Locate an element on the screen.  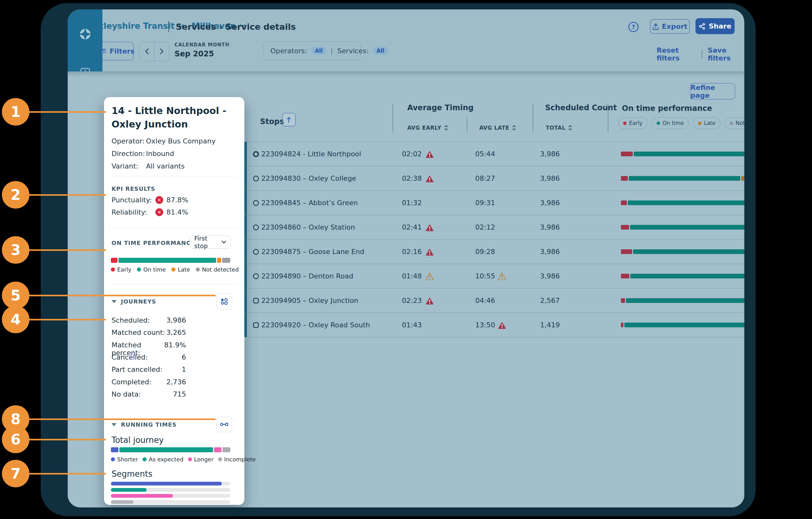
avg-early-label: AVG EARLY is located at coordinates (424, 128).